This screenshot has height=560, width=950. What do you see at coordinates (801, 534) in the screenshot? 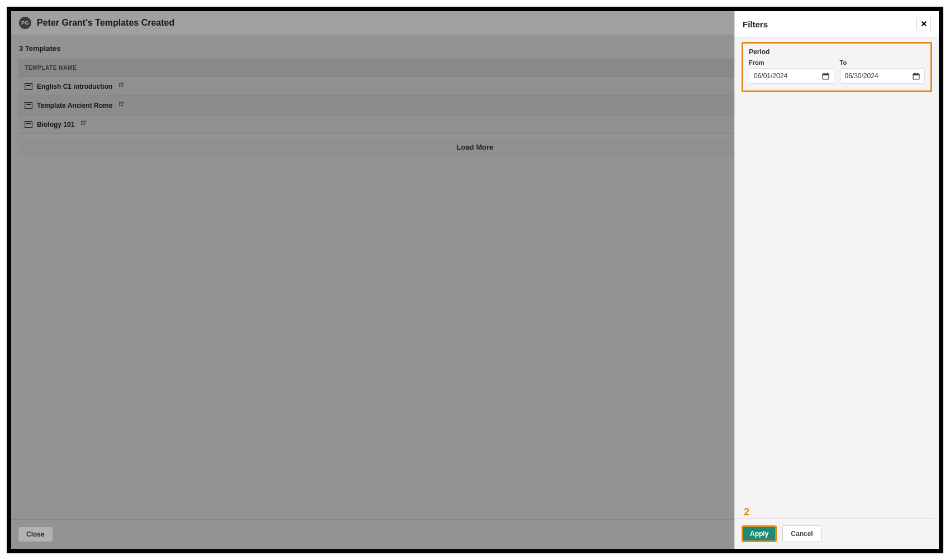
I see `cancel-button: Cancel` at bounding box center [801, 534].